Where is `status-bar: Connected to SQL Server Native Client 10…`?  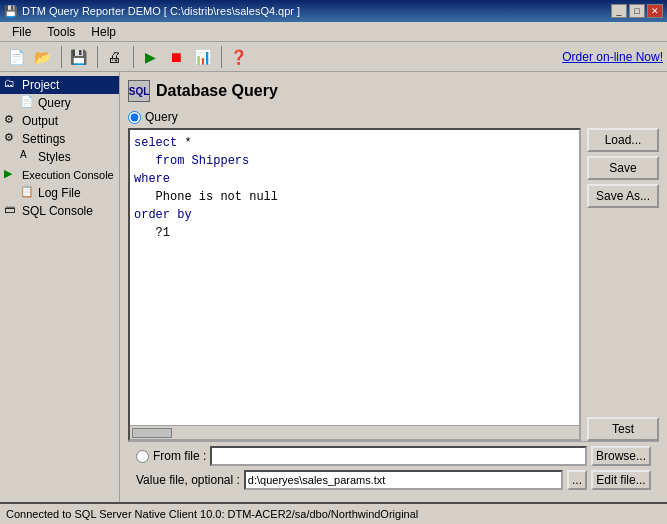
status-bar: Connected to SQL Server Native Client 10… is located at coordinates (334, 513).